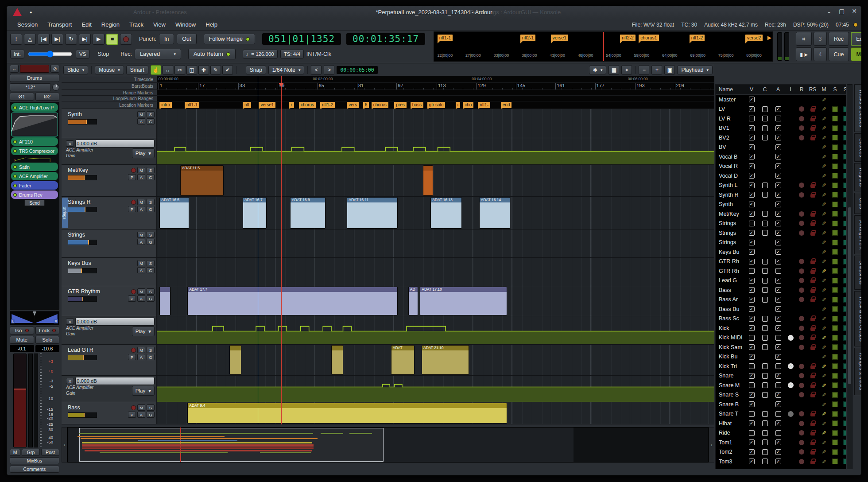 This screenshot has width=868, height=482. What do you see at coordinates (781, 262) in the screenshot?
I see `track-list-row: GTR Rh✓✓✎` at bounding box center [781, 262].